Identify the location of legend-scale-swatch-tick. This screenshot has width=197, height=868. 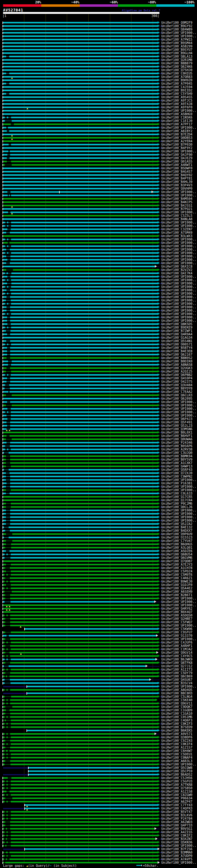
(141, 865).